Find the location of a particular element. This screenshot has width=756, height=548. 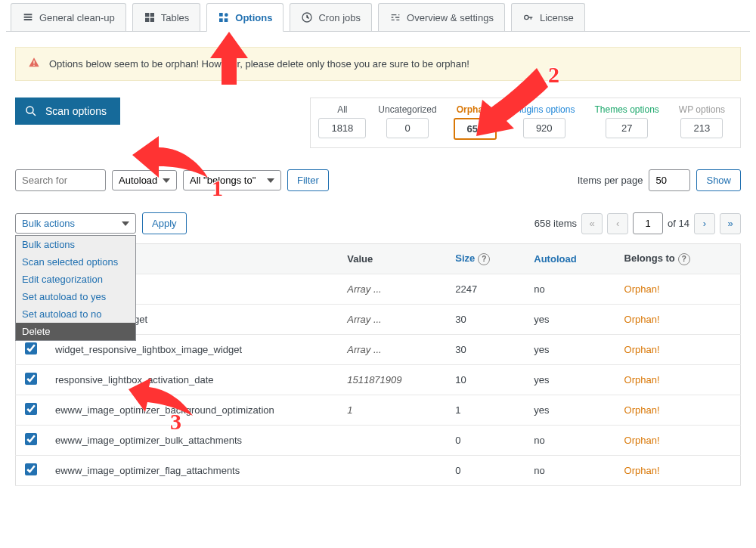

search-icon is located at coordinates (31, 111).